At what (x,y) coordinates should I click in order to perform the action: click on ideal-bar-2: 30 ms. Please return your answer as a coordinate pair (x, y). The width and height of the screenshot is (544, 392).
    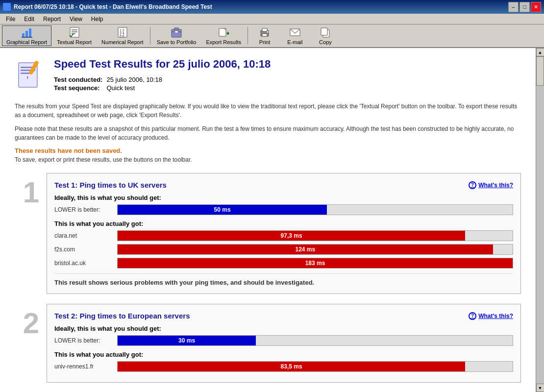
    Looking at the image, I should click on (315, 341).